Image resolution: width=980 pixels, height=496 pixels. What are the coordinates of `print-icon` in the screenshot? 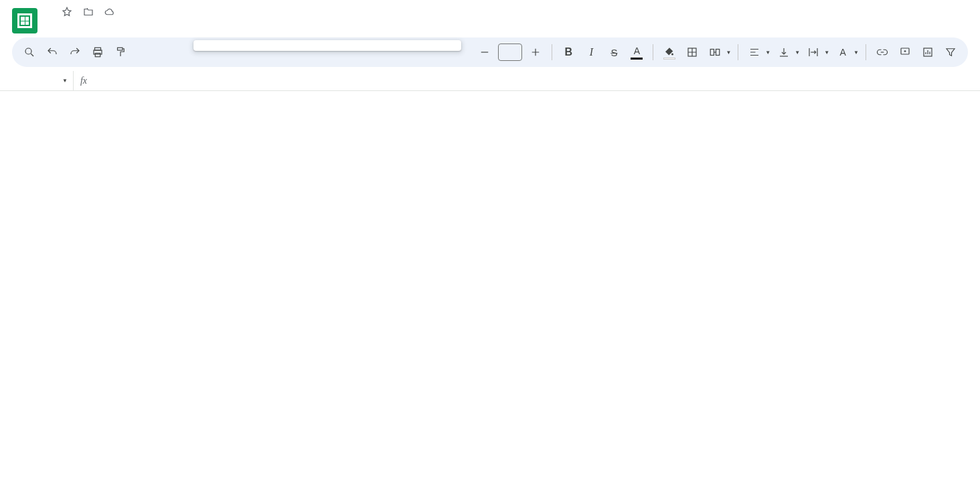 It's located at (98, 52).